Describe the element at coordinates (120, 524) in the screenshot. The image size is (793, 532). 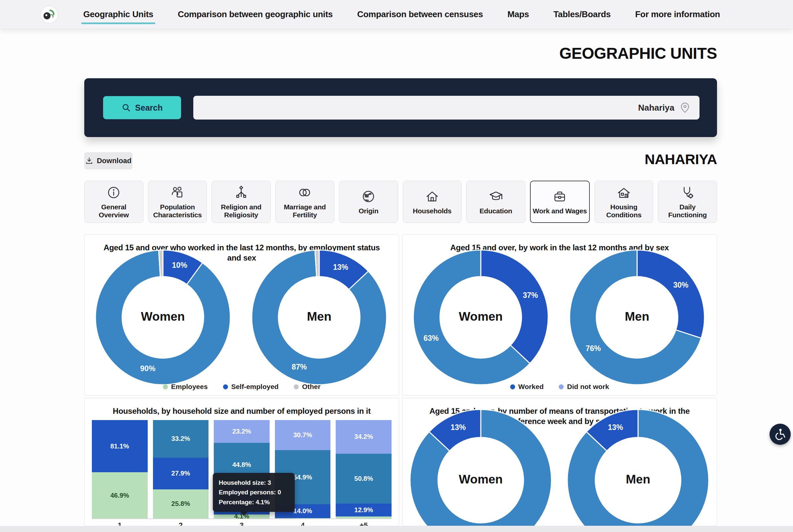
I see `x-axis-label: 1` at that location.